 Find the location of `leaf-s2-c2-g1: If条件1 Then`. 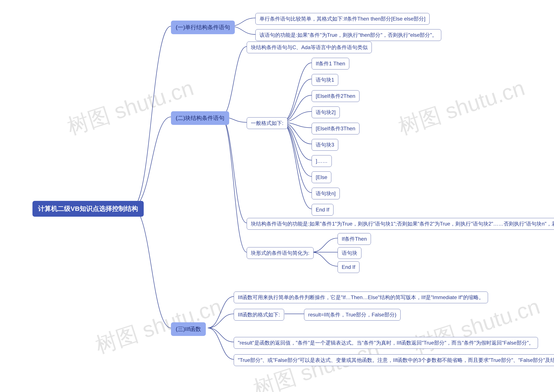

leaf-s2-c2-g1: If条件1 Then is located at coordinates (331, 64).